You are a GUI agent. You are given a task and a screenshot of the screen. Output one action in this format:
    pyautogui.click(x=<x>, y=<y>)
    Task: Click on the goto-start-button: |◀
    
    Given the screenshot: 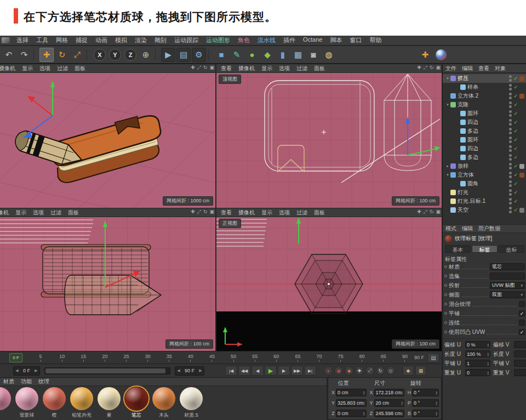 What is the action you would take?
    pyautogui.click(x=231, y=371)
    